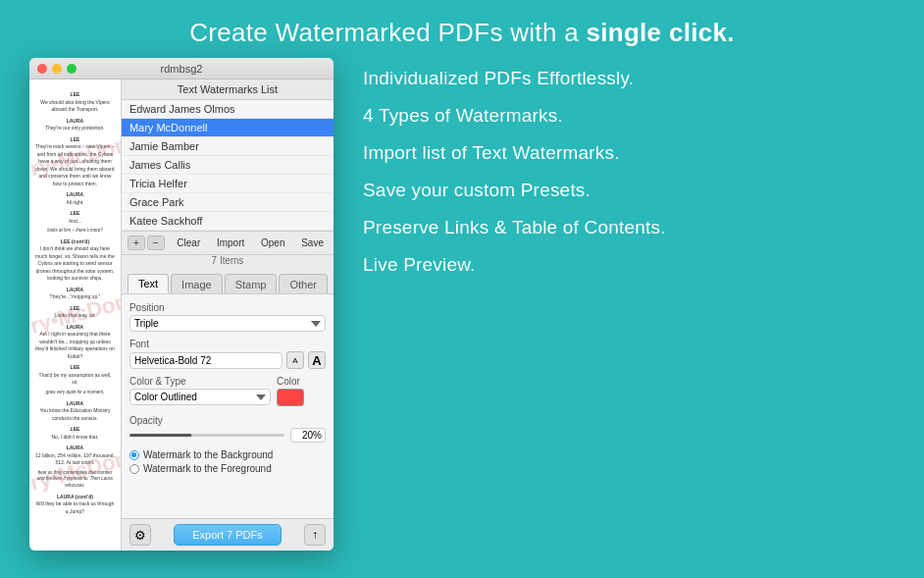 Image resolution: width=924 pixels, height=578 pixels. What do you see at coordinates (629, 116) in the screenshot?
I see `marketing-item-2: 4 Types of Watermarks.` at bounding box center [629, 116].